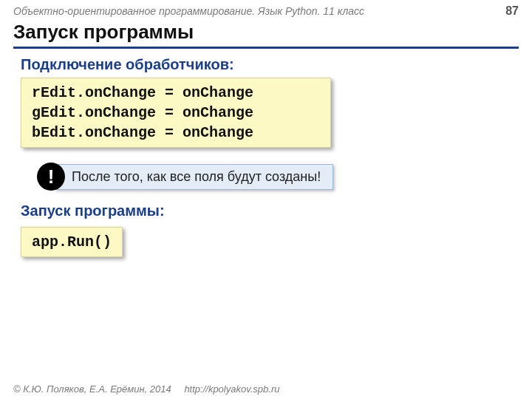 The width and height of the screenshot is (532, 399). I want to click on section-handlers-label: Подключение обработчиков:, so click(266, 65).